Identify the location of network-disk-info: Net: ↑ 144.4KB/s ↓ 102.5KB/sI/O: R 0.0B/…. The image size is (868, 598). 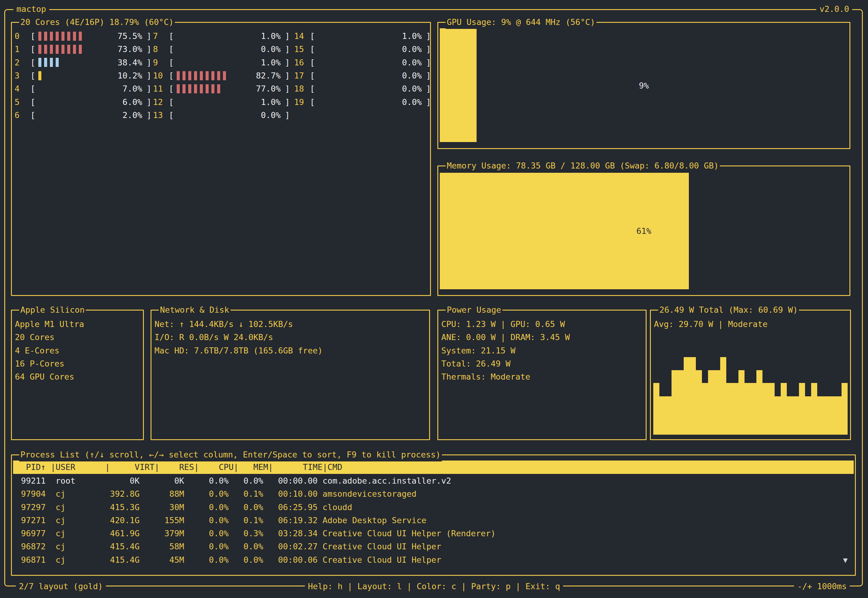
(291, 337).